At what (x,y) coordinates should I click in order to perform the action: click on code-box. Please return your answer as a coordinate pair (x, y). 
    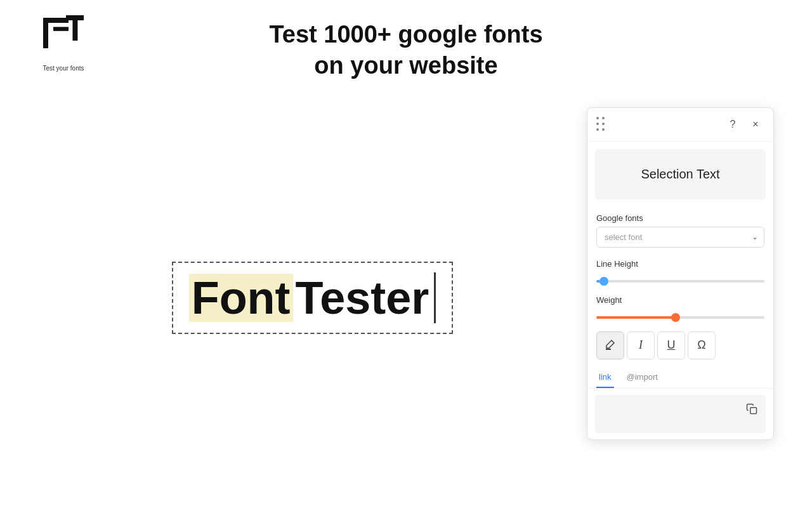
    Looking at the image, I should click on (680, 414).